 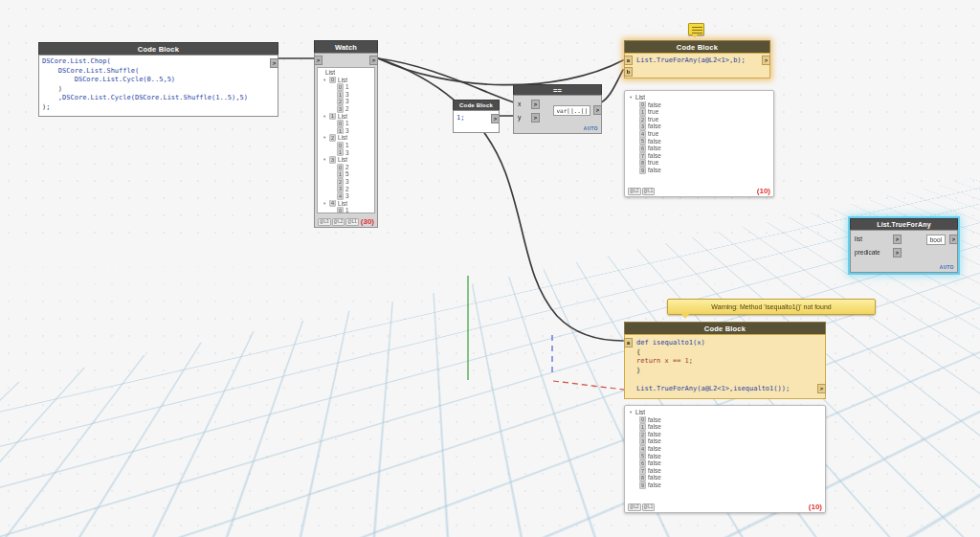 I want to click on preview-row: 1 true, so click(x=699, y=112).